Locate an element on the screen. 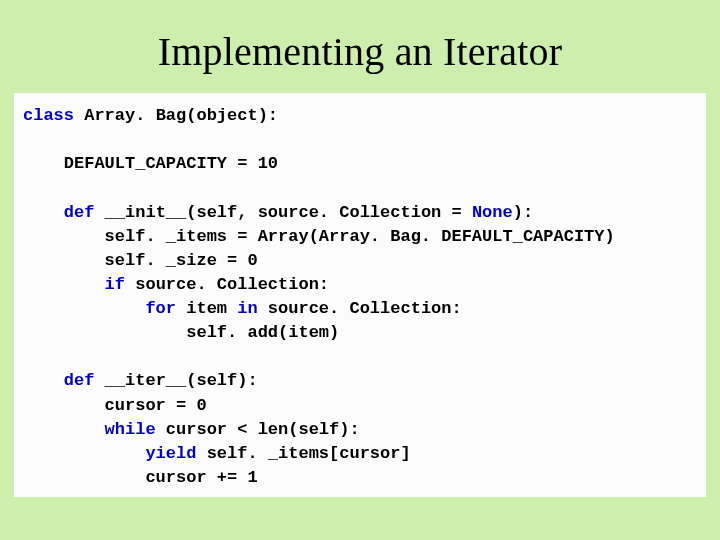  kw-def-iter: def is located at coordinates (58, 380).